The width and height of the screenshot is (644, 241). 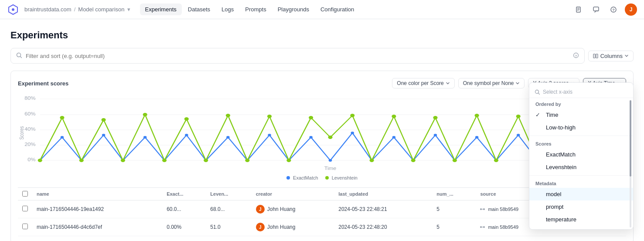 What do you see at coordinates (581, 92) in the screenshot?
I see `dropdown-search-row` at bounding box center [581, 92].